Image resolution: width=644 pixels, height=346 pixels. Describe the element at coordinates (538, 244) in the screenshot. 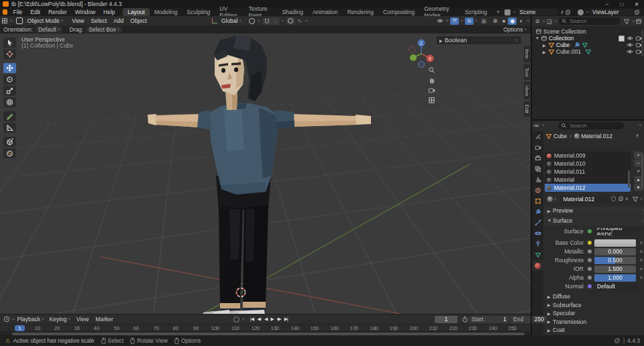

I see `tab-constraints` at that location.